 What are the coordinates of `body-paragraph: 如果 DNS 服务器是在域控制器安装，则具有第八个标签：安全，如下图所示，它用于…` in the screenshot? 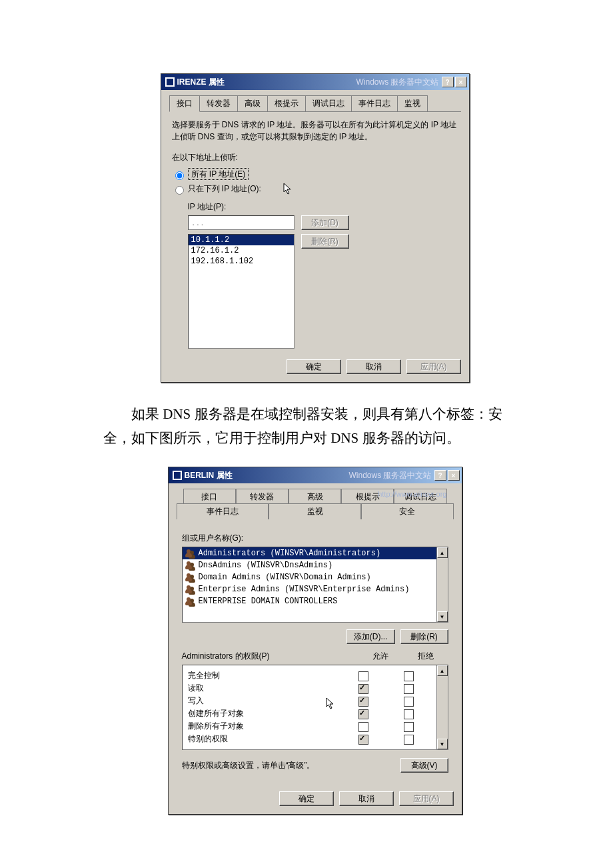 It's located at (314, 427).